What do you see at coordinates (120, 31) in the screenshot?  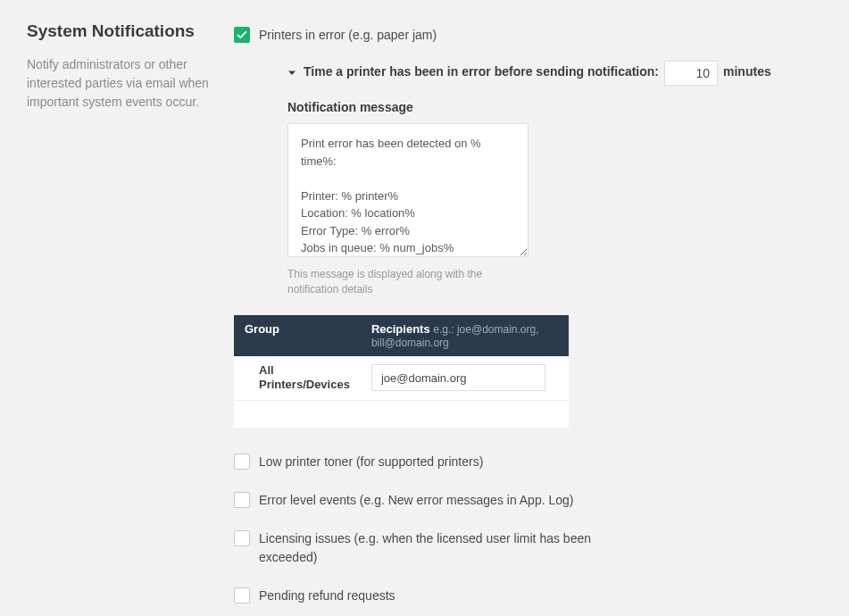 I see `section-title: System Notifications` at bounding box center [120, 31].